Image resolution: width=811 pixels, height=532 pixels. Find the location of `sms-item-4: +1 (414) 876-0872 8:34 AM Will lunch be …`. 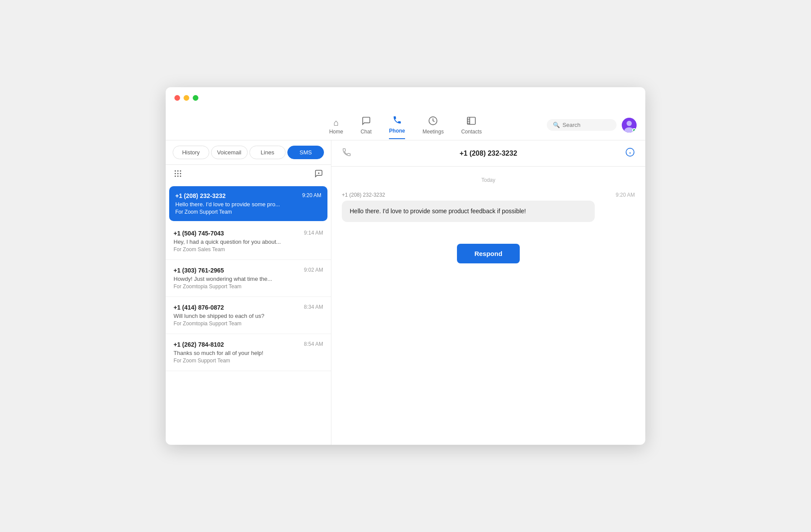

sms-item-4: +1 (414) 876-0872 8:34 AM Will lunch be … is located at coordinates (249, 316).